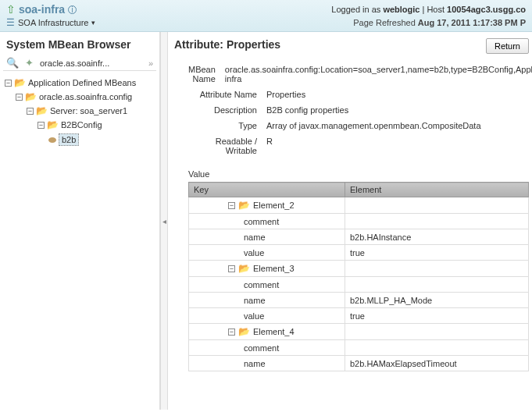 The height and width of the screenshot is (412, 532). I want to click on tree-row-config: − 📂 oracle.as.soainfra.config, so click(80, 97).